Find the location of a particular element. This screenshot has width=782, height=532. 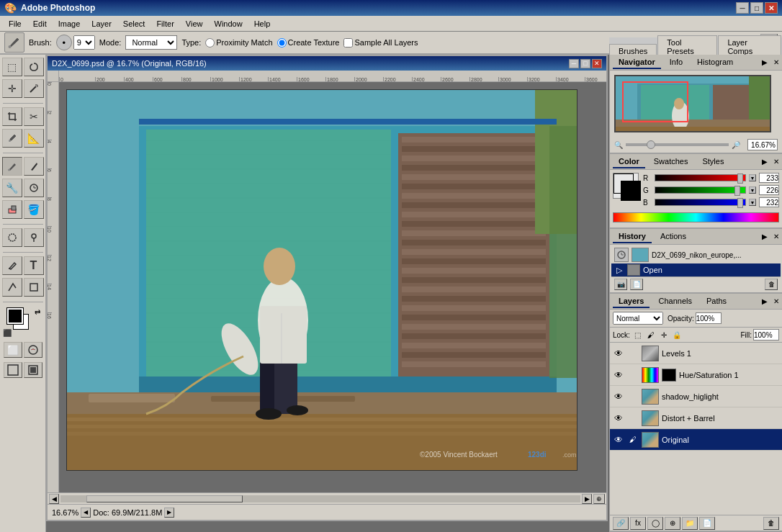

menu-window: Window is located at coordinates (229, 24).